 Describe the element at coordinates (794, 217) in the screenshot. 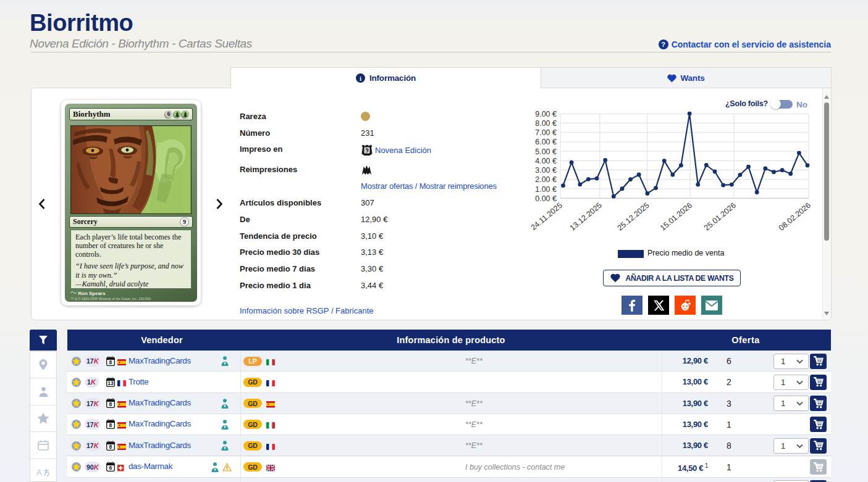

I see `svg-text: 08.02.2026` at that location.